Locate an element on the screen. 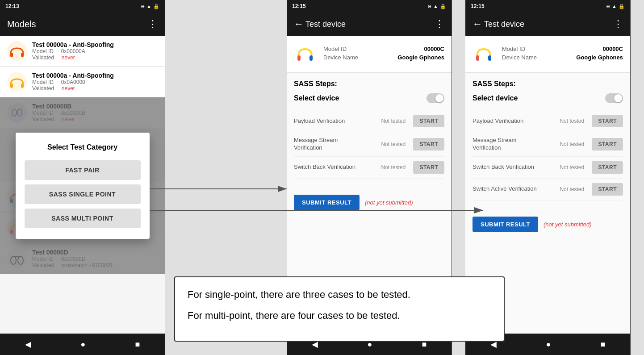 The width and height of the screenshot is (644, 355). battery-icon-3: 🔒 is located at coordinates (622, 6).